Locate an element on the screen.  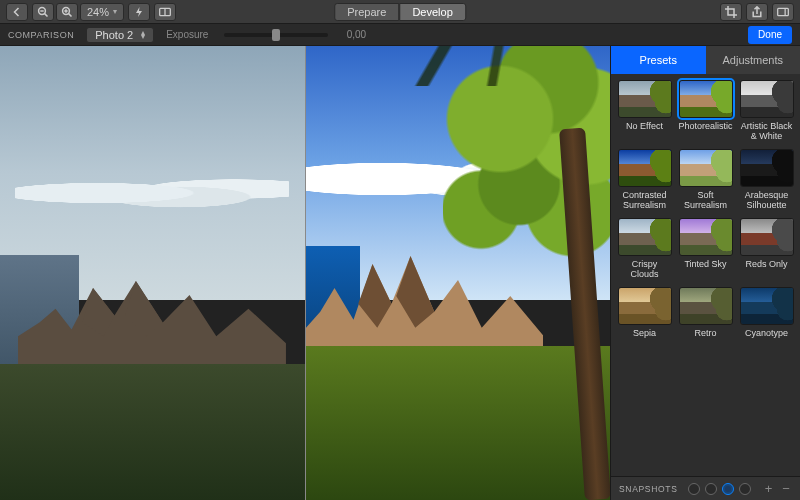
preset-item: Artistic Black & White is located at coordinates (766, 112).